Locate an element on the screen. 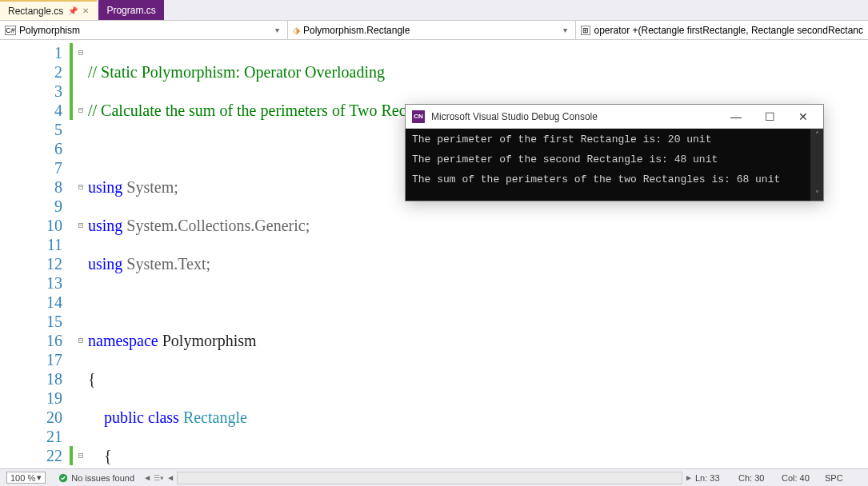 This screenshot has height=486, width=868. nav-member-label: operator +(Rectangle firstRectangle, Rec… is located at coordinates (728, 30).